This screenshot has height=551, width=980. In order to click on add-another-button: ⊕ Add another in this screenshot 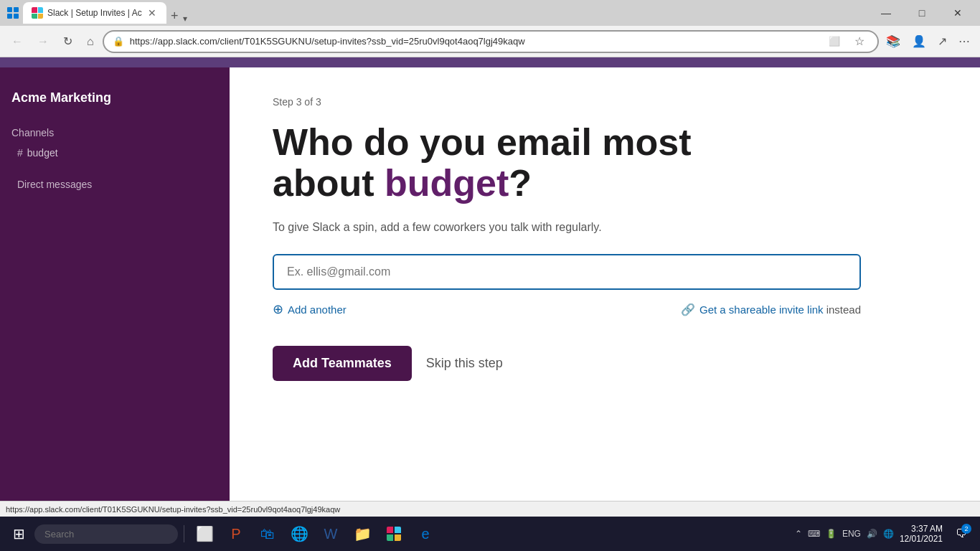, I will do `click(310, 309)`.